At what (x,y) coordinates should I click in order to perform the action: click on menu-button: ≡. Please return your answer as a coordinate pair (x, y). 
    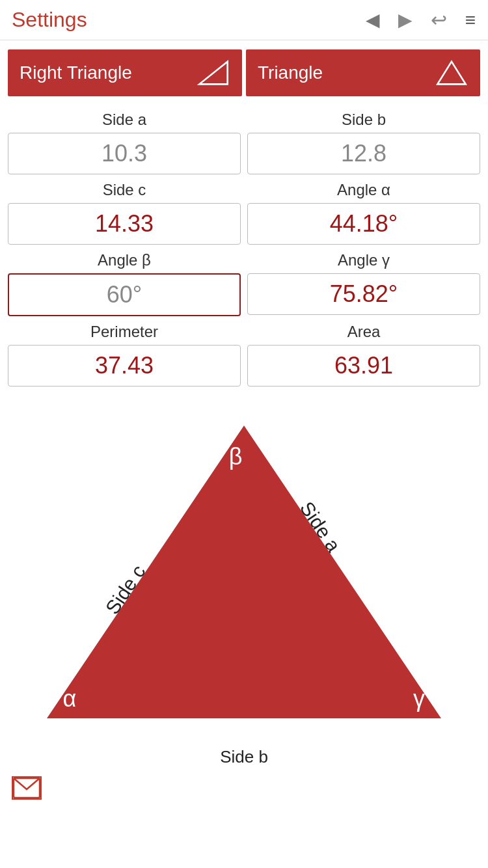
    Looking at the image, I should click on (471, 20).